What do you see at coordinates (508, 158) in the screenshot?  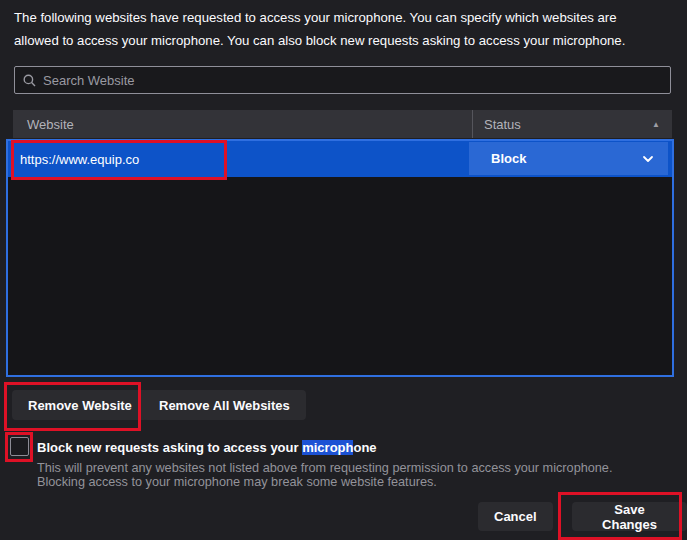 I see `status-dropdown-value: Block` at bounding box center [508, 158].